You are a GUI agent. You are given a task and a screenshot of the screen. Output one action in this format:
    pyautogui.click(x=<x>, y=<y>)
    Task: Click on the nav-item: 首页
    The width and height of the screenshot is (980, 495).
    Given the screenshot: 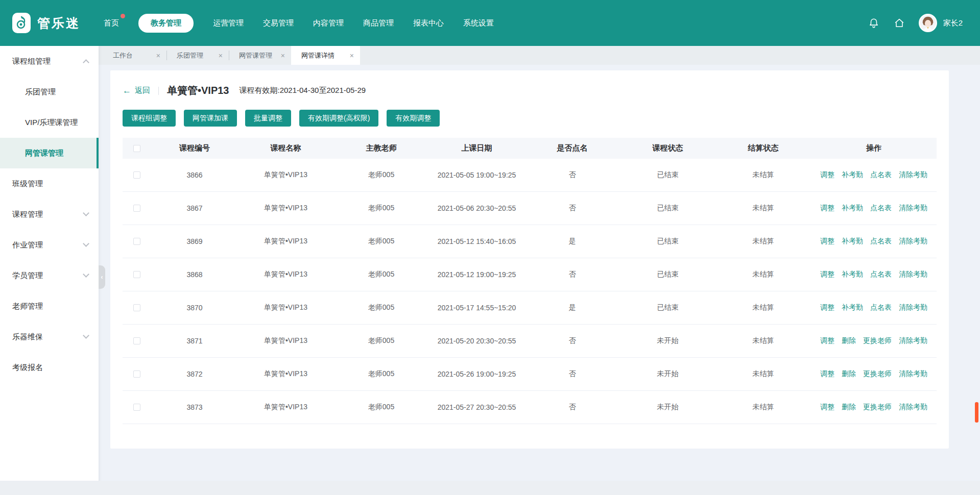 What is the action you would take?
    pyautogui.click(x=111, y=23)
    